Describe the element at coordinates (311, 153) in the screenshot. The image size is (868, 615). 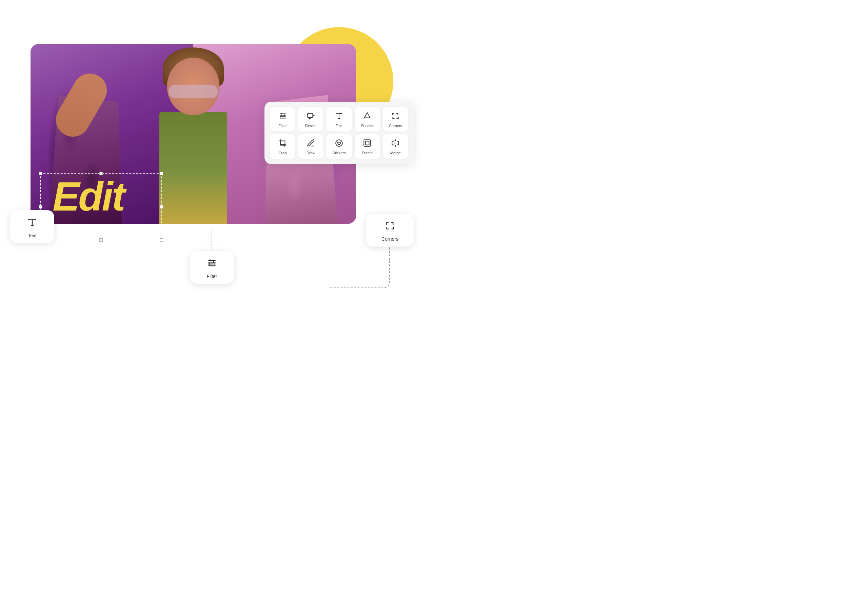
I see `tool-draw-label: Draw` at that location.